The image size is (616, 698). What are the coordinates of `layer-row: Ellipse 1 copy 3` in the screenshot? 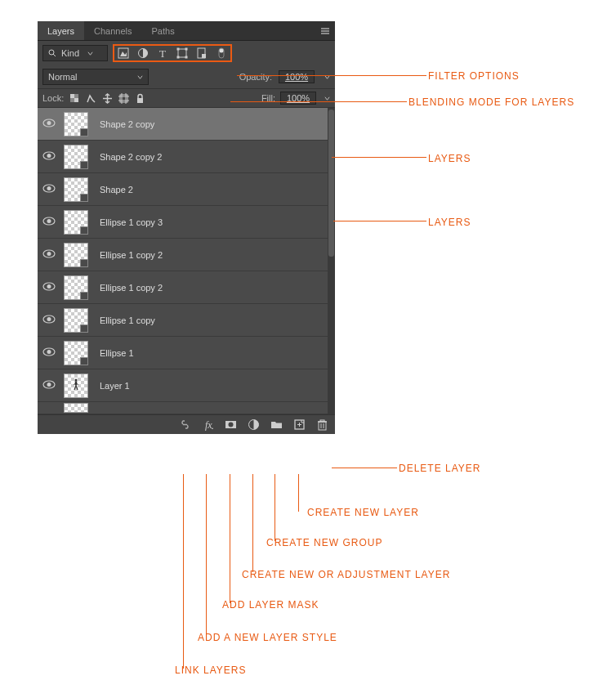 It's located at (186, 222).